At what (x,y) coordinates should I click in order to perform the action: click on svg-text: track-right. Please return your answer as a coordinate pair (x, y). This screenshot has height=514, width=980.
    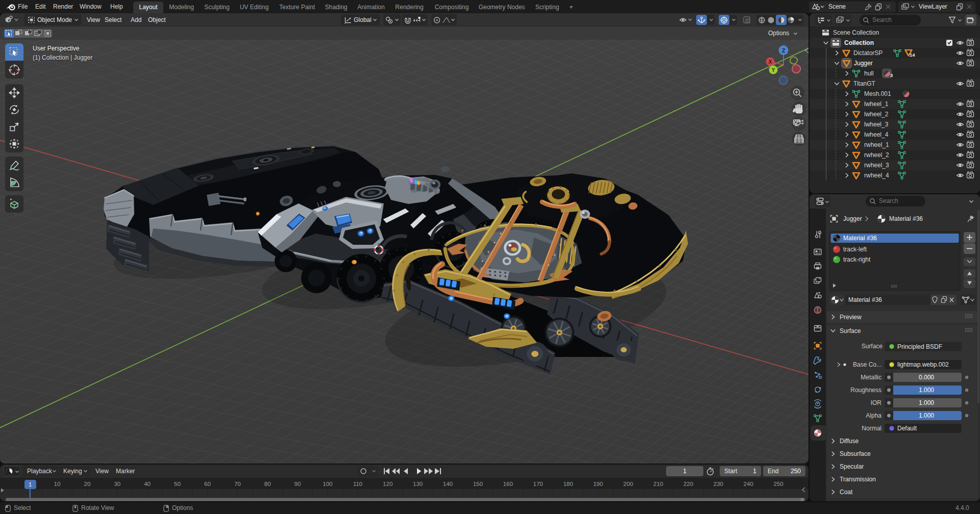
    Looking at the image, I should click on (857, 260).